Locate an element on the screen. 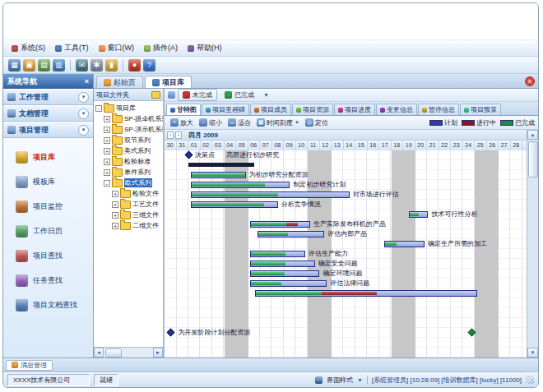 The height and width of the screenshot is (392, 543). sidebar-section: 工作管理▾ is located at coordinates (48, 97).